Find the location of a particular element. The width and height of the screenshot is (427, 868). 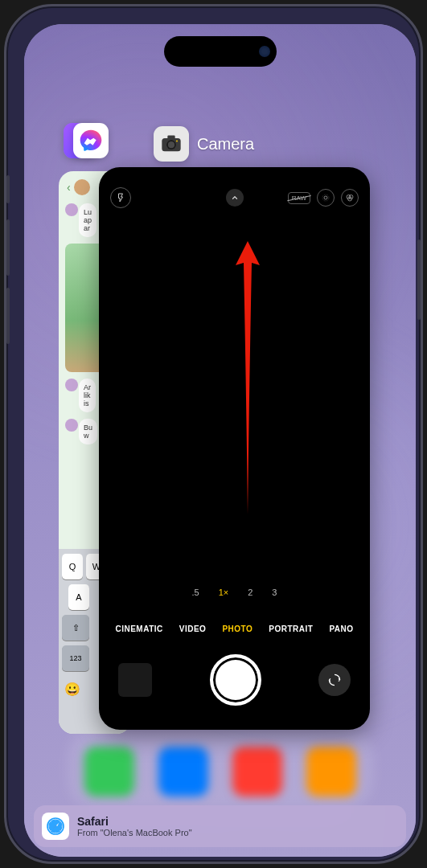

handoff-app-name: Safari is located at coordinates (135, 821).